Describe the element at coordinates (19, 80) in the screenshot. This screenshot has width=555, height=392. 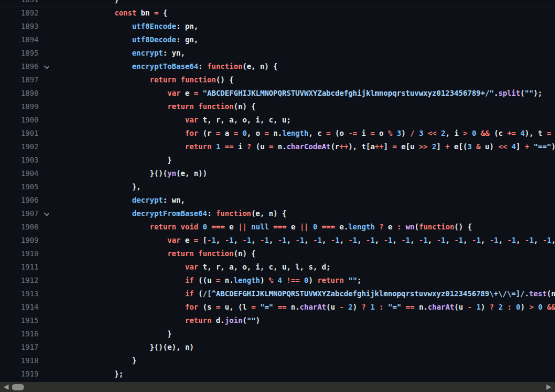
I see `line-number: 1897` at that location.